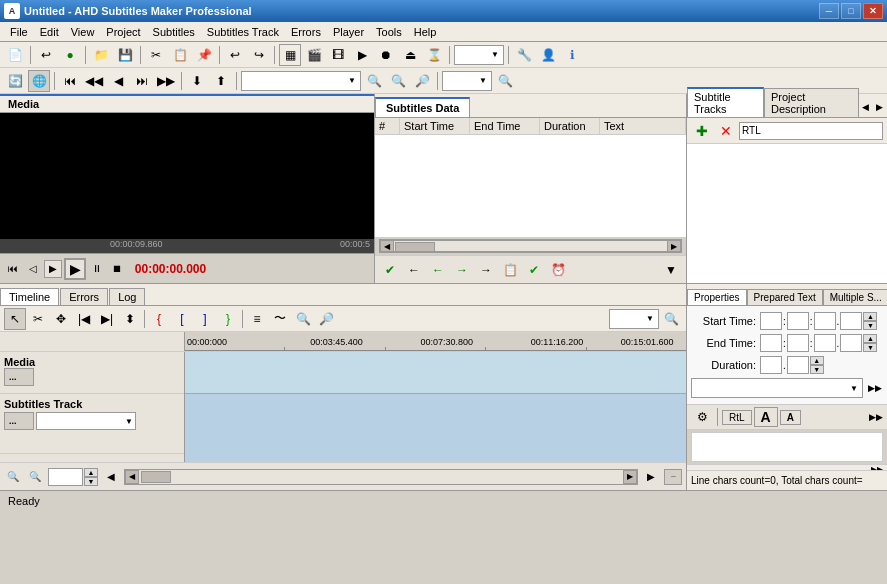 This screenshot has height=584, width=887. I want to click on tl-to-start: |◀, so click(84, 319).